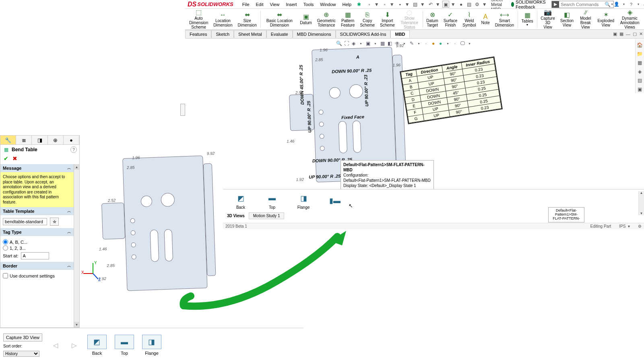 Image resolution: width=644 pixels, height=362 pixels. Describe the element at coordinates (607, 4) in the screenshot. I see `search-icon: 🔍` at that location.